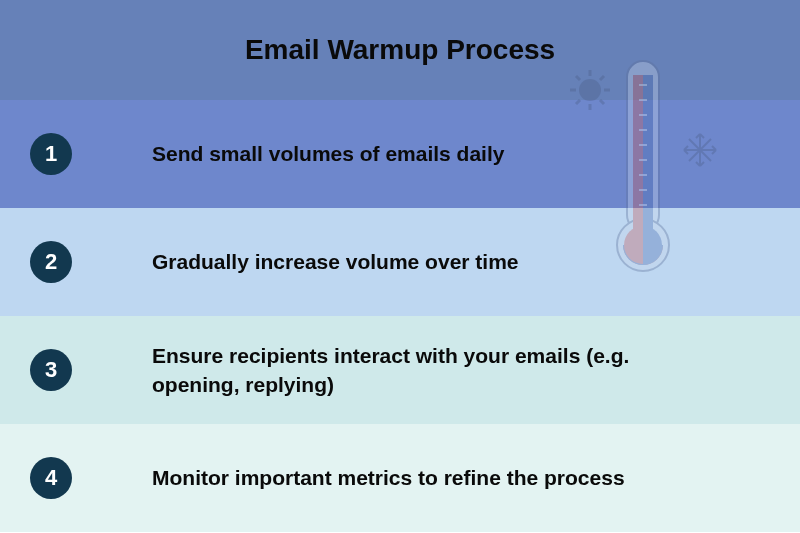 The image size is (800, 533). Describe the element at coordinates (51, 262) in the screenshot. I see `step-badge-2: 2` at that location.